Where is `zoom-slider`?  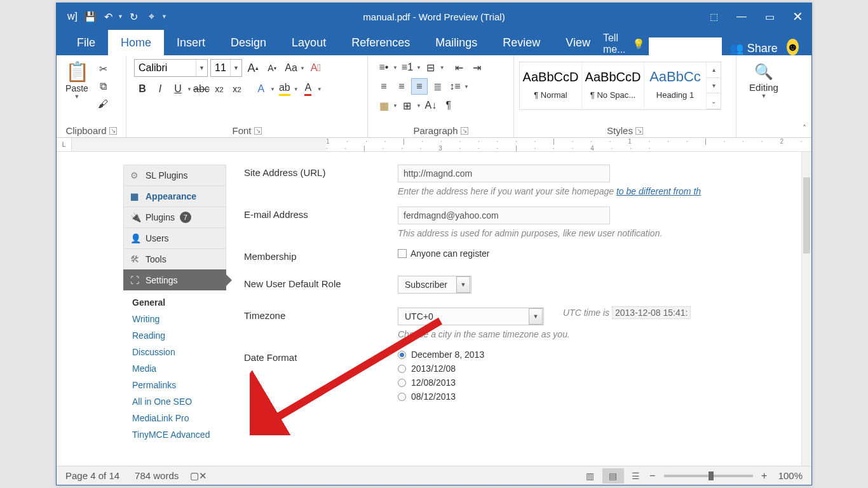 zoom-slider is located at coordinates (709, 476).